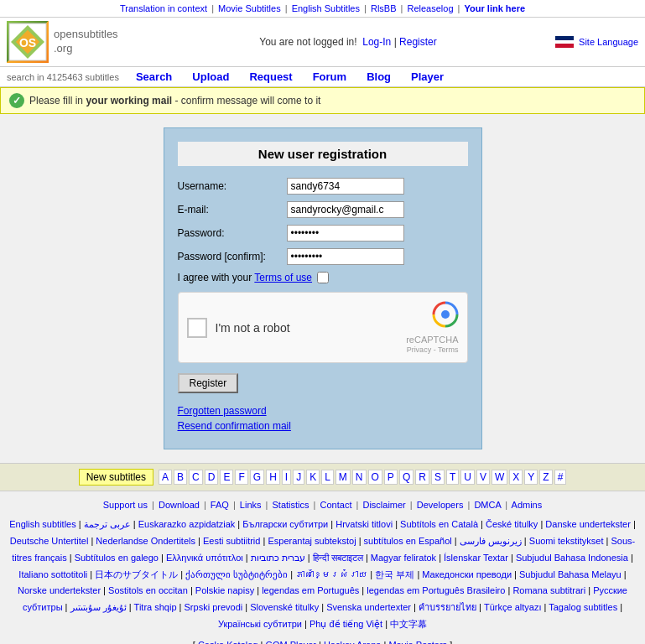 This screenshot has height=644, width=645. What do you see at coordinates (512, 524) in the screenshot?
I see `lang-link-6: České titulky` at bounding box center [512, 524].